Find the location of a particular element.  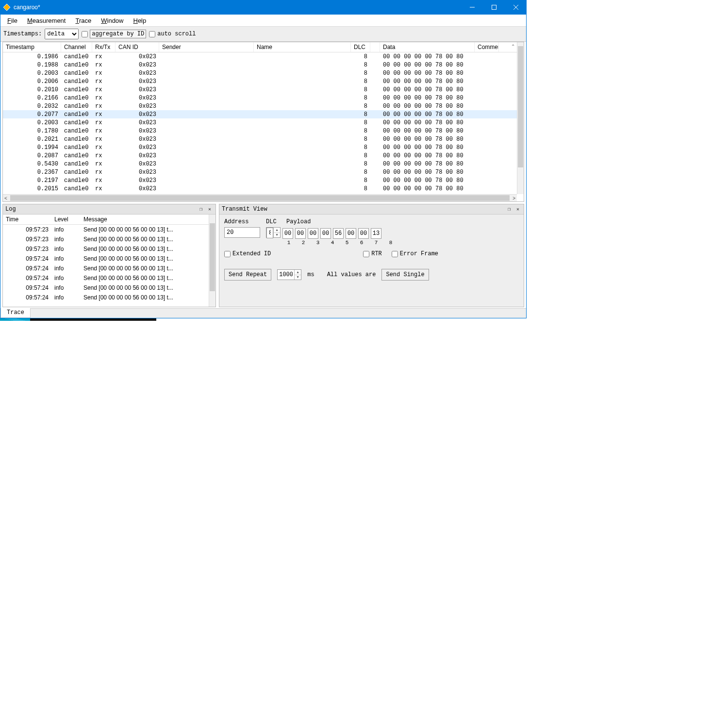

payload-index-label: 2 is located at coordinates (303, 243).